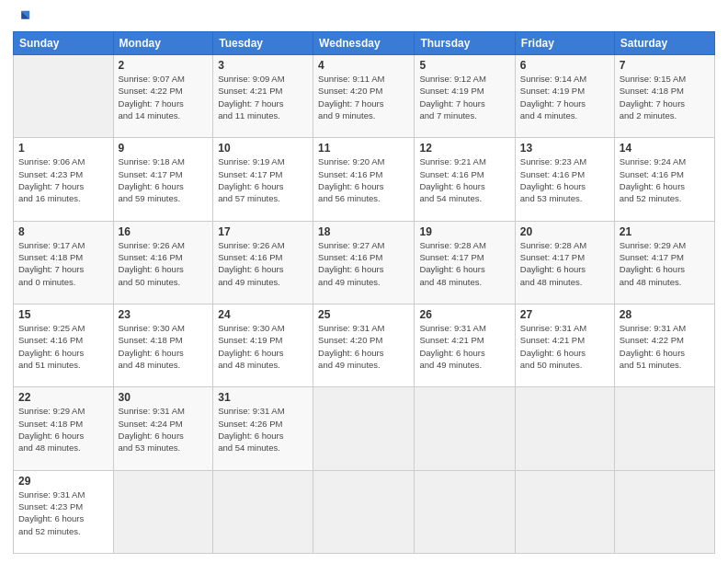 Image resolution: width=728 pixels, height=563 pixels. Describe the element at coordinates (164, 346) in the screenshot. I see `day-info: Sunrise: 9:30 AMSunset: 4:18 PMDaylight:…` at that location.